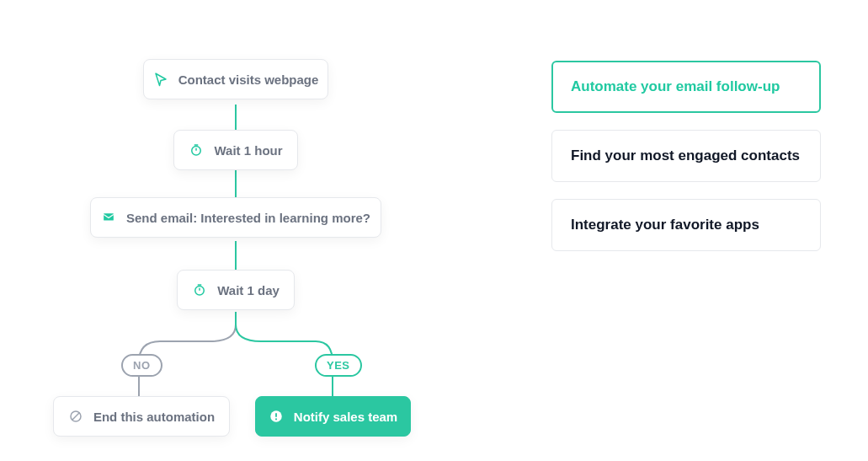  Describe the element at coordinates (686, 156) in the screenshot. I see `use-case-list: Automate your email follow-up Find your …` at that location.